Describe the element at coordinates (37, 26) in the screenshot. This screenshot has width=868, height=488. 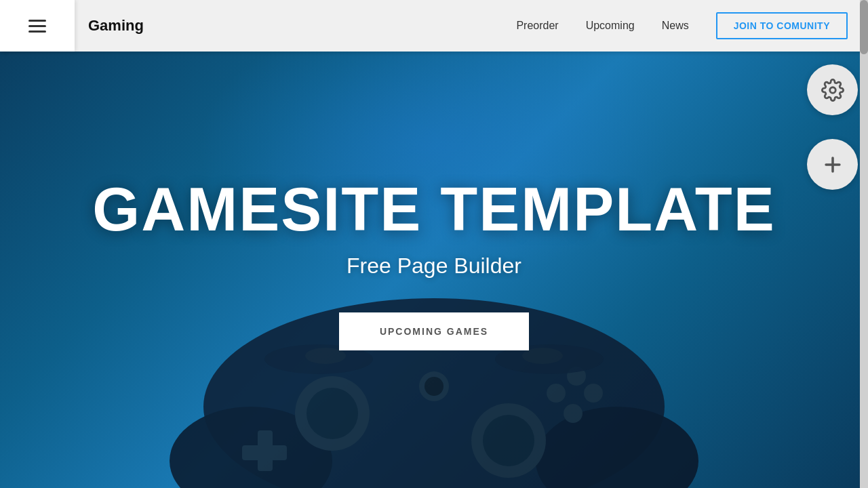
I see `menu-button` at that location.